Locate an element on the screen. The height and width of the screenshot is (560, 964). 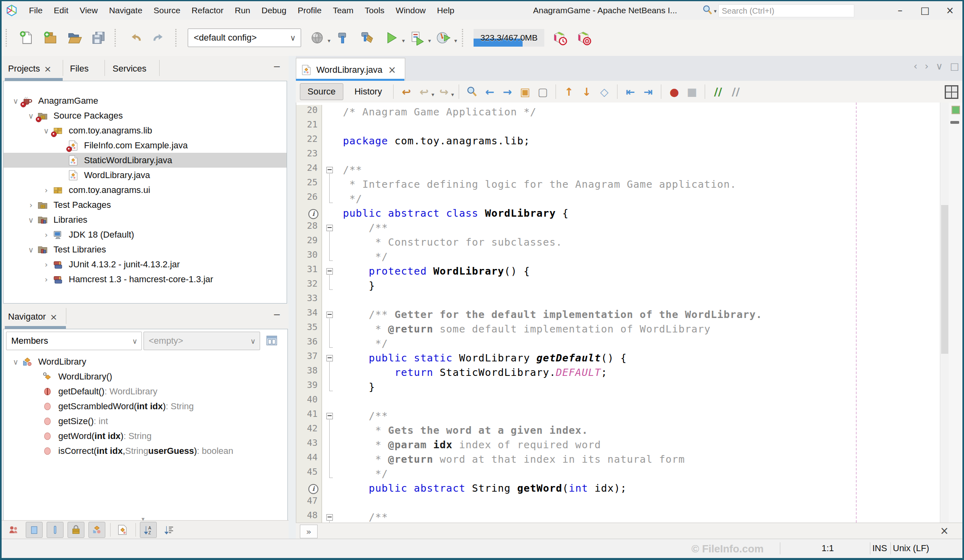
scroll-tabs-right-icon: › is located at coordinates (927, 66).